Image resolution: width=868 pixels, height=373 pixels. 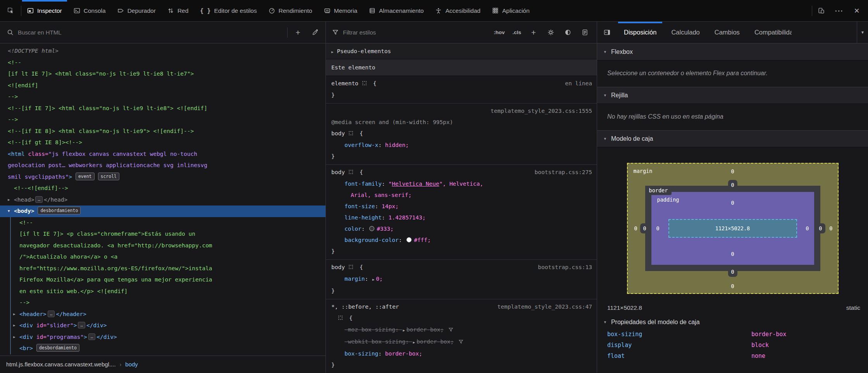 What do you see at coordinates (551, 33) in the screenshot?
I see `light-theme-icon` at bounding box center [551, 33].